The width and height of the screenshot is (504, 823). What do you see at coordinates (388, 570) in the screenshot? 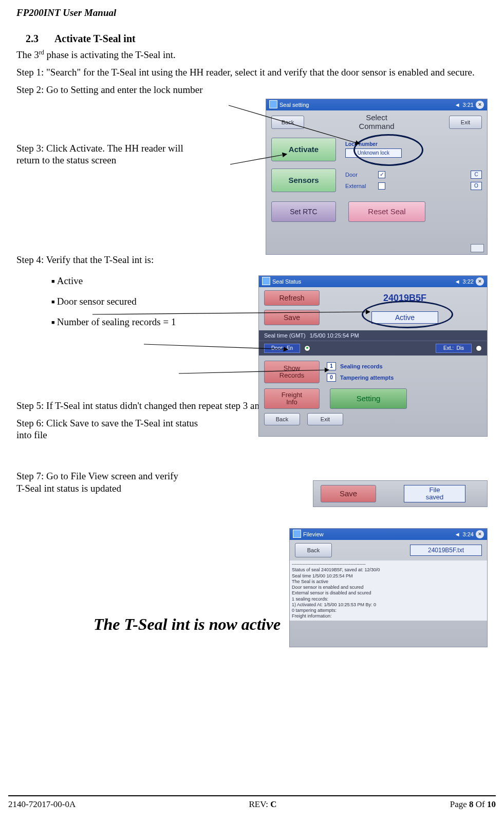
I see `file-line: Status of seal 24019B5F, saved at: 12/30…` at bounding box center [388, 570].